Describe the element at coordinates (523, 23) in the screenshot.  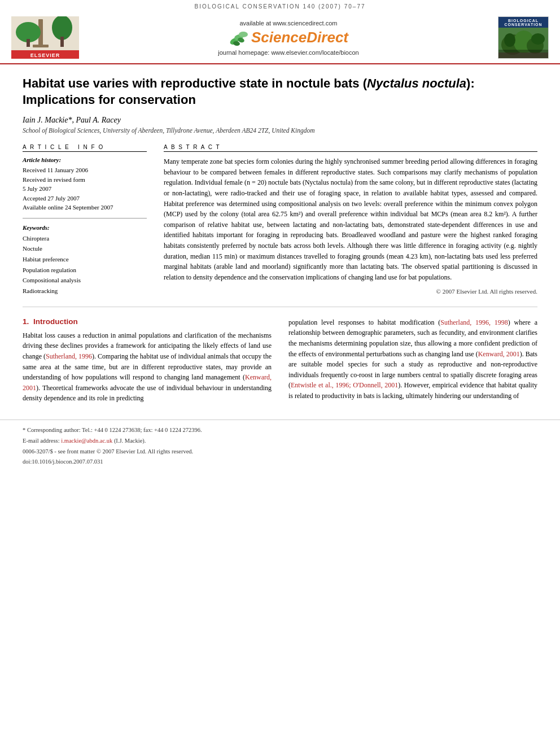
I see `bio-con-logo-title: BIOLOGICAL CONSERVATION` at that location.